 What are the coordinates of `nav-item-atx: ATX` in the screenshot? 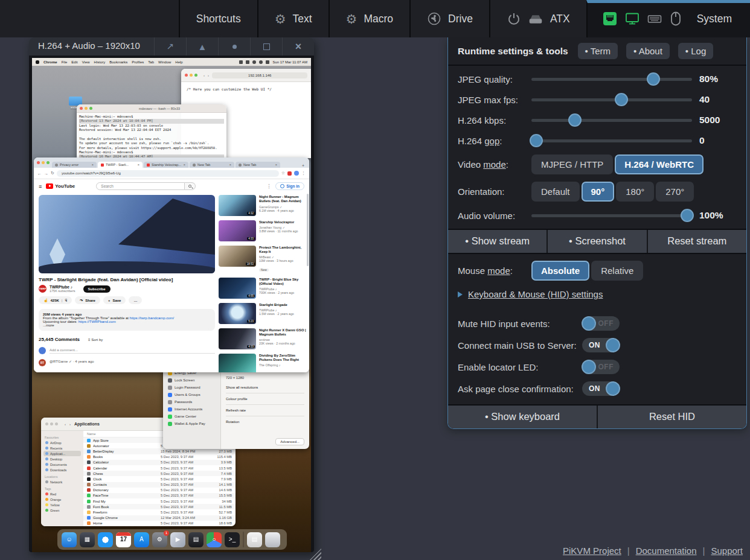 It's located at (537, 19).